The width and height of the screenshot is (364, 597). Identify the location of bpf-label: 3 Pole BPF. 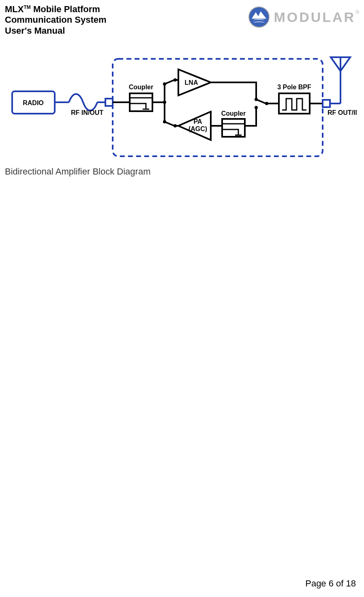
(294, 87).